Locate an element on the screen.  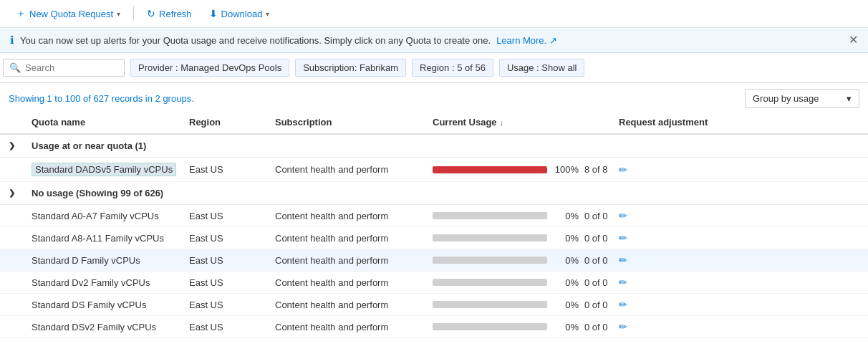
table-row: Standard Dv2 Family vCPUs East US Conten… is located at coordinates (434, 282).